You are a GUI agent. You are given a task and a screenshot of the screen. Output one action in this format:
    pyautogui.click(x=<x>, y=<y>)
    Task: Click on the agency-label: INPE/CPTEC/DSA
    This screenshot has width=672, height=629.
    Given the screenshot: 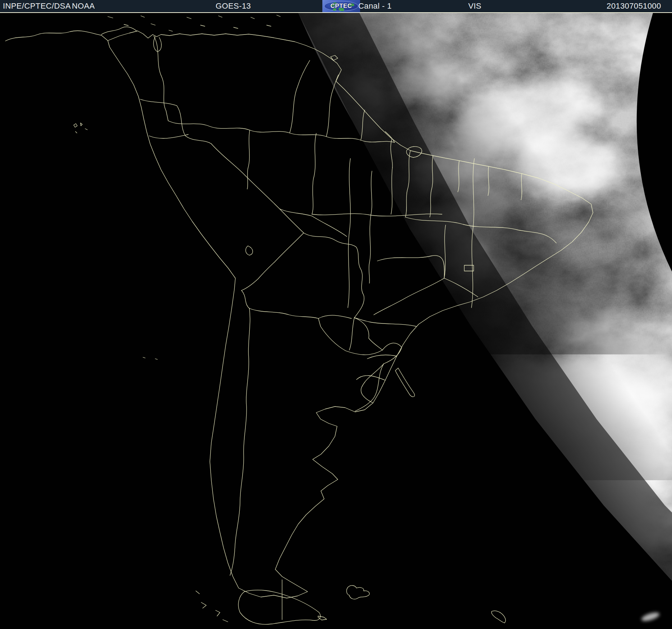 What is the action you would take?
    pyautogui.click(x=37, y=6)
    